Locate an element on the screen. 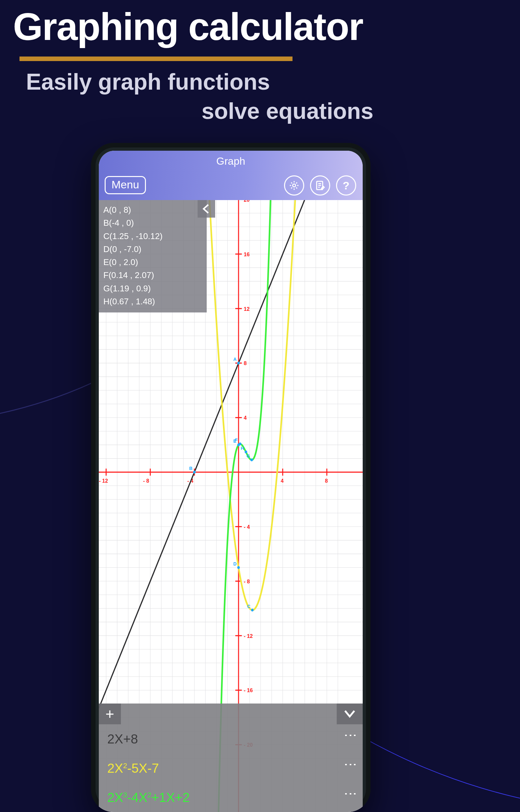  menu-button: Menu is located at coordinates (125, 185).